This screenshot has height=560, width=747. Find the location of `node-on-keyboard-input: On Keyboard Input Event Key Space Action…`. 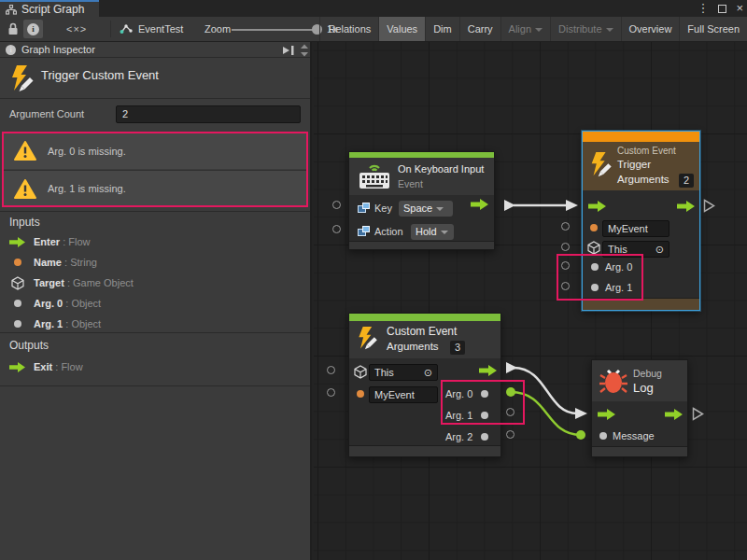

node-on-keyboard-input: On Keyboard Input Event Key Space Action… is located at coordinates (422, 201).